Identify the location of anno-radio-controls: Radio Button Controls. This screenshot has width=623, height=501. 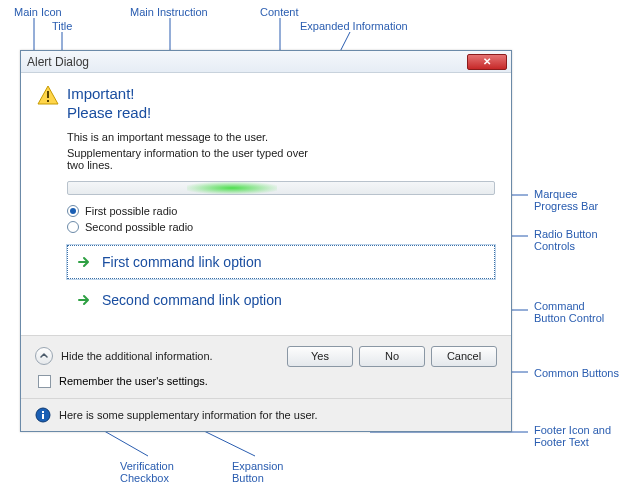
(566, 240).